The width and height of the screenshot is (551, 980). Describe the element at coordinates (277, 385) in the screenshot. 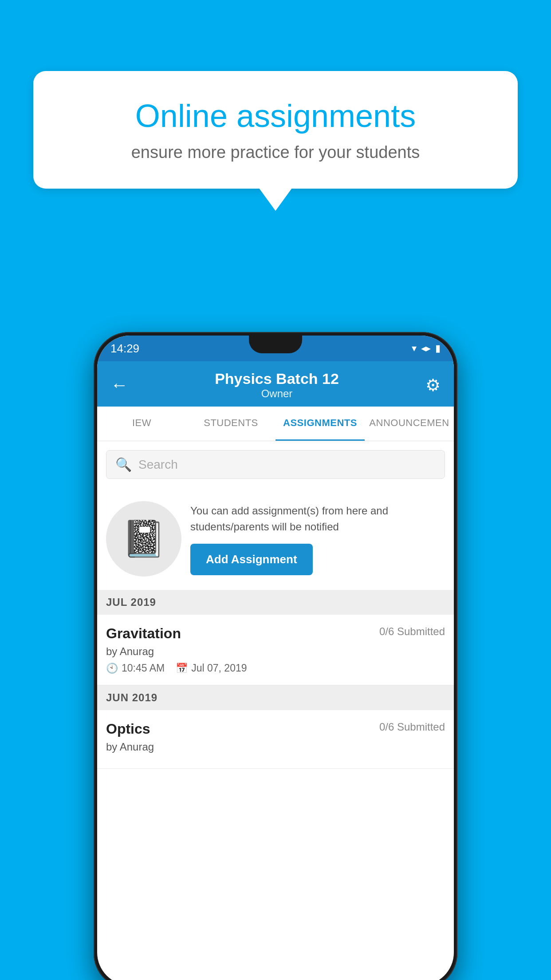

I see `header-center: Physics Batch 12 Owner` at that location.